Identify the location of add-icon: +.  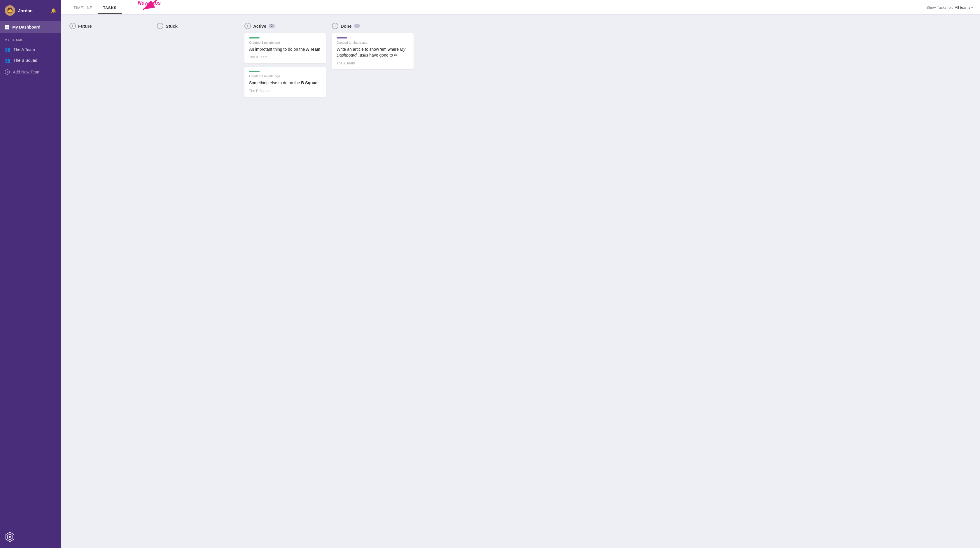
(7, 72).